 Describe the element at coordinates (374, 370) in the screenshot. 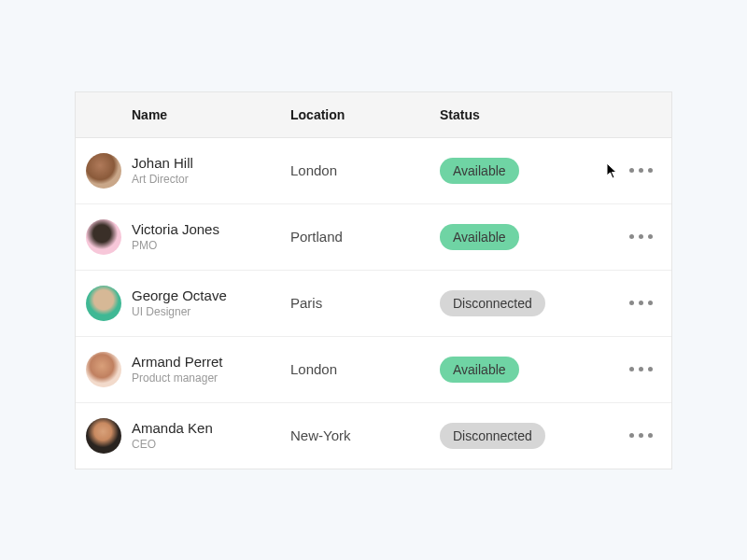

I see `table-row: Armand Perret Product manager London Ava…` at that location.